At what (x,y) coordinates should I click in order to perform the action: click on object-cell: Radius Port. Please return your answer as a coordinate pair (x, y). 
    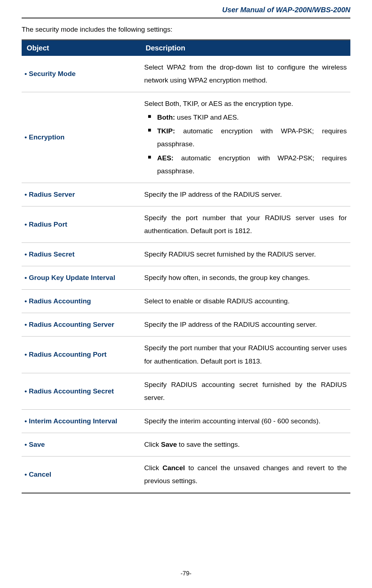
    Looking at the image, I should click on (81, 224).